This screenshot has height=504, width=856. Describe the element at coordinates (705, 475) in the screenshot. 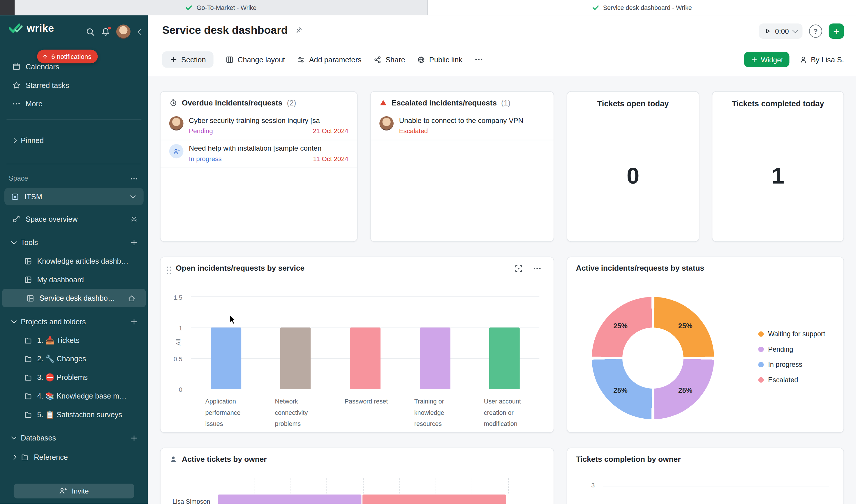

I see `widget-tickets-completion-by-owner: Tickets completion by owner 3` at that location.